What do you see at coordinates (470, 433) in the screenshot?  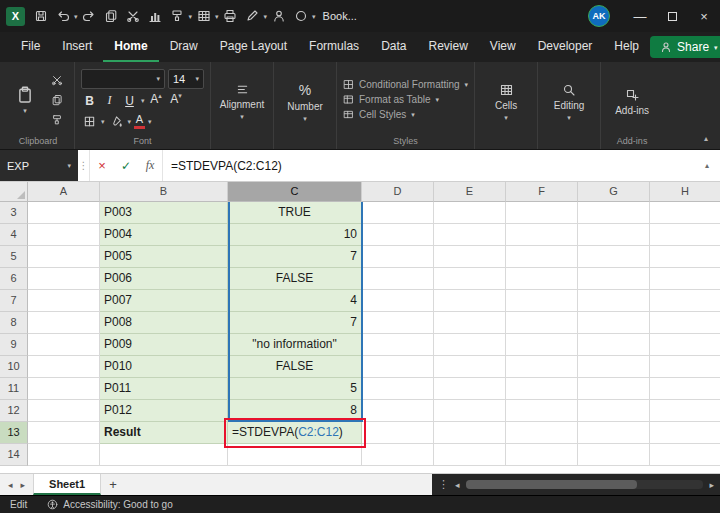 I see `cell-E13` at bounding box center [470, 433].